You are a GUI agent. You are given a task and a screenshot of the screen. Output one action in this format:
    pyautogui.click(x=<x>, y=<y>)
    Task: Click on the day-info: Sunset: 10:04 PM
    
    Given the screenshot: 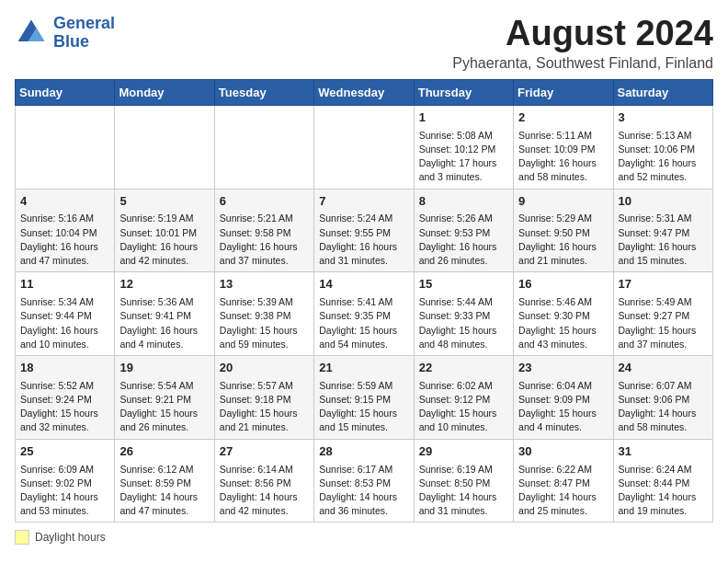 What is the action you would take?
    pyautogui.click(x=64, y=234)
    